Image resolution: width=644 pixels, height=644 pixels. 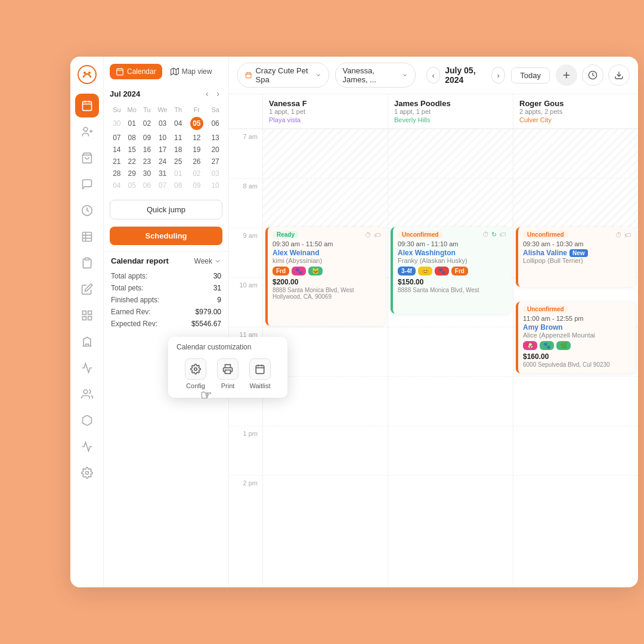 What do you see at coordinates (433, 75) in the screenshot?
I see `date-prev-btn: ‹` at bounding box center [433, 75].